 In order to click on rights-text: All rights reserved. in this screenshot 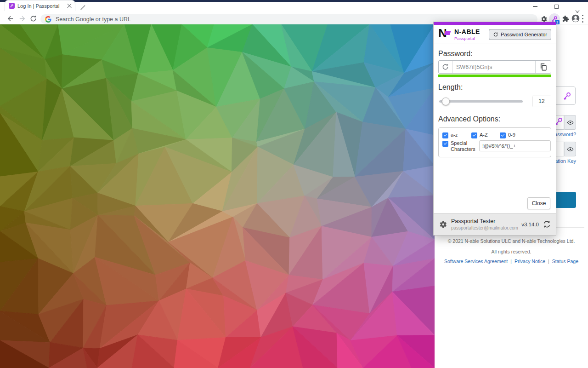, I will do `click(511, 252)`.